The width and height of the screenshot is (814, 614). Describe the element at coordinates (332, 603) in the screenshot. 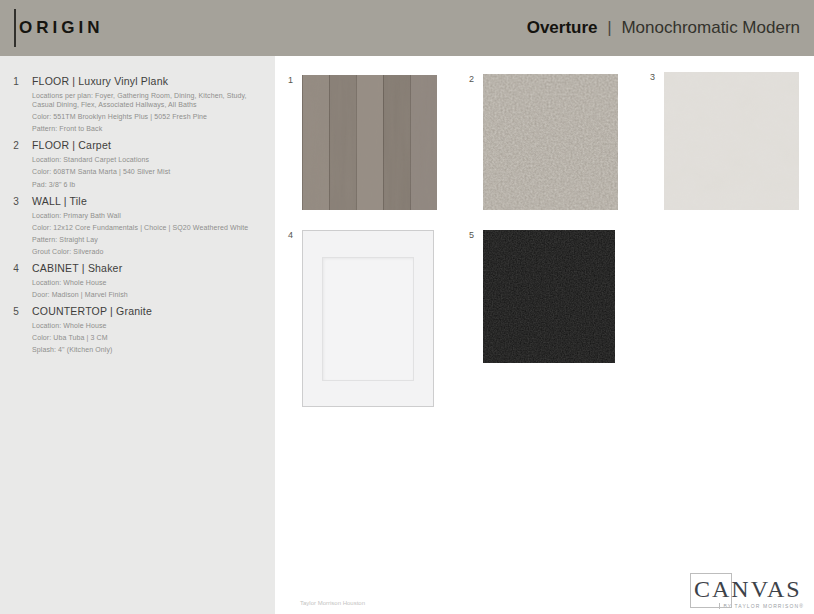

I see `footer-note: Taylor Morrison Houston` at that location.